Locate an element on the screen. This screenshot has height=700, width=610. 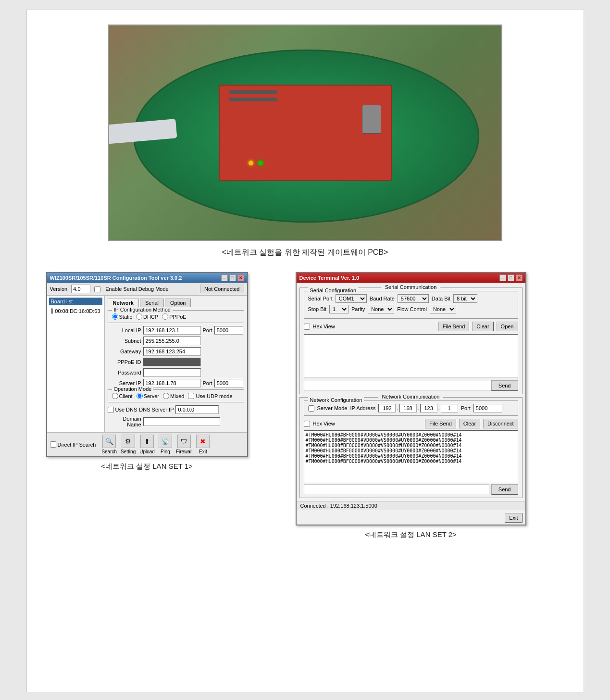
mixed-radio is located at coordinates (166, 396).